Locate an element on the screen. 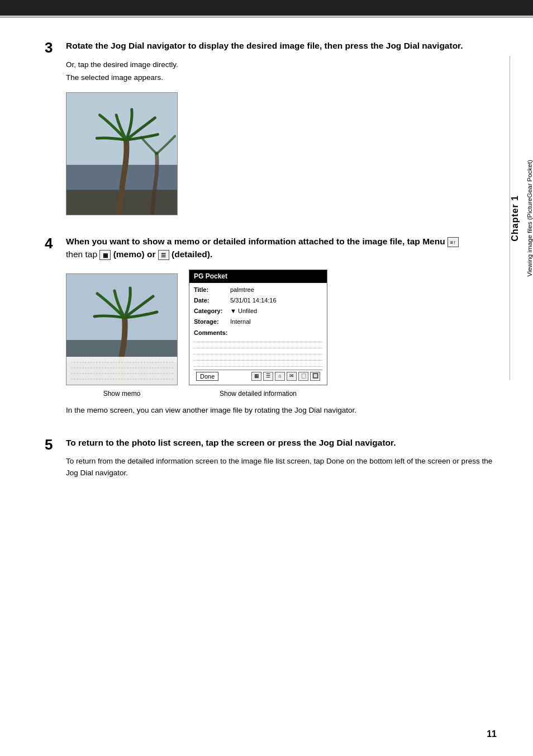  top-bar is located at coordinates (266, 8).